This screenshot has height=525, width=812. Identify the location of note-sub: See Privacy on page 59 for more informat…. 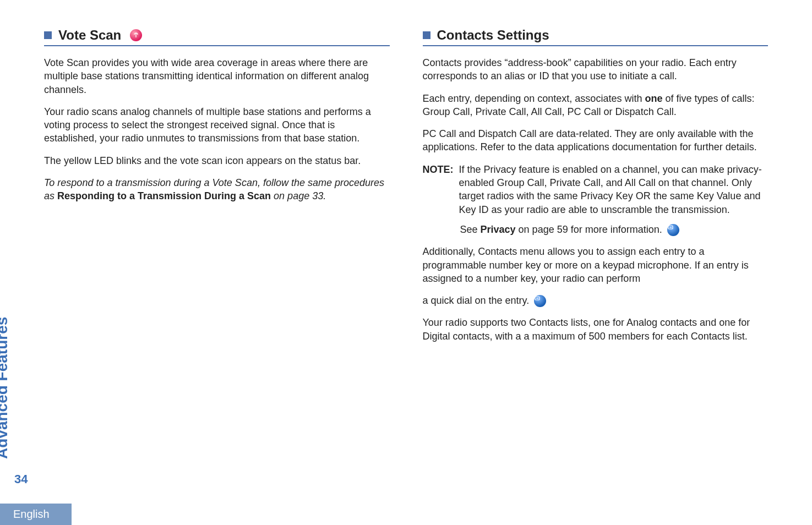
(614, 229).